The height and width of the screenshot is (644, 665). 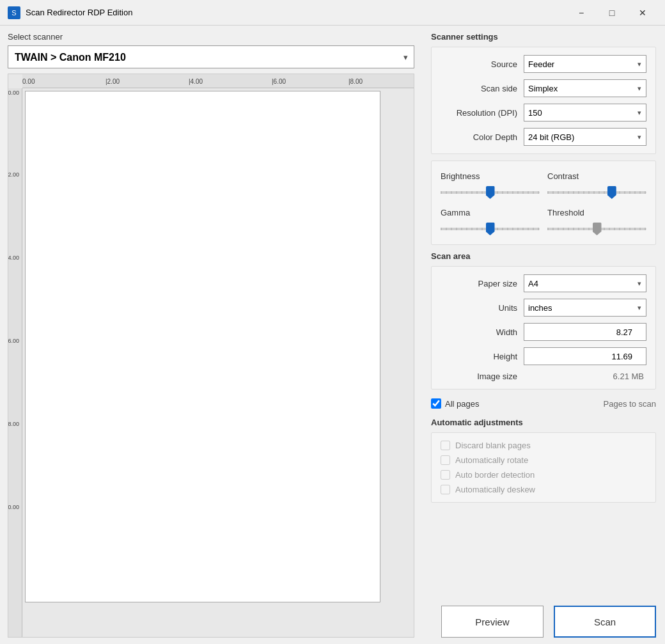 I want to click on auto-rotate-label: Automatically rotate, so click(x=492, y=460).